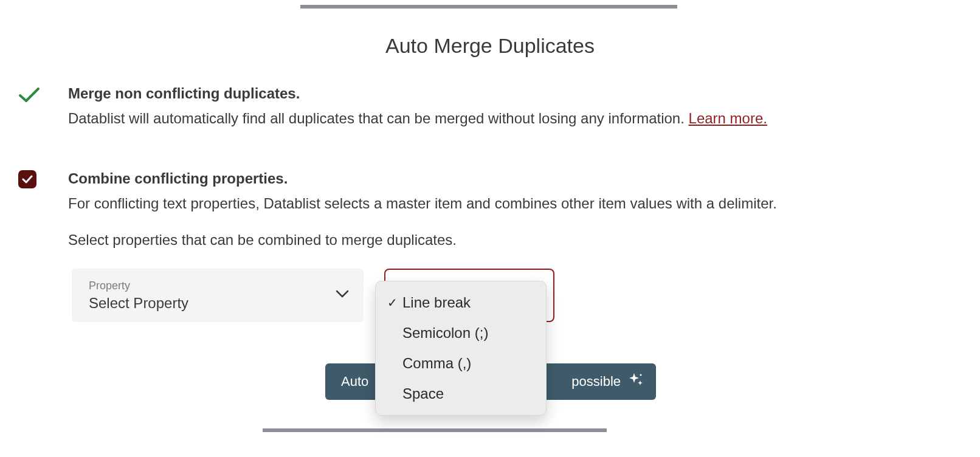 The image size is (980, 457). Describe the element at coordinates (342, 295) in the screenshot. I see `chevron-down-icon` at that location.